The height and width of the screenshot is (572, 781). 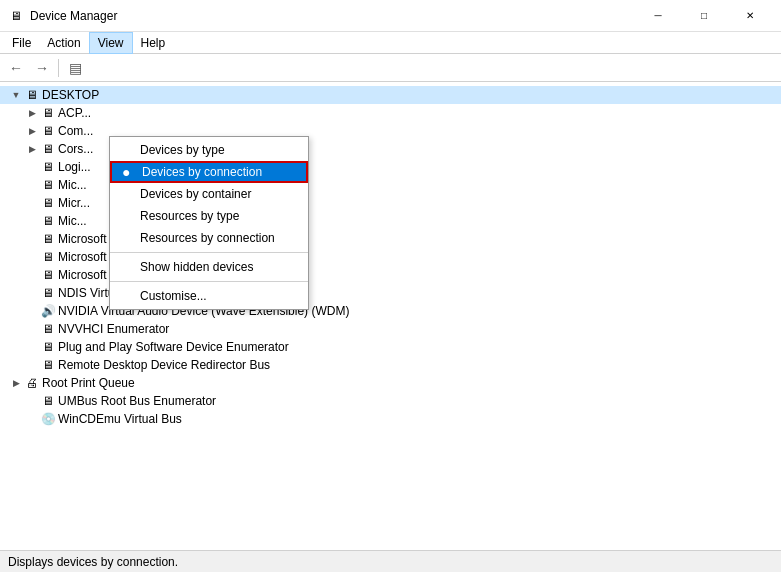 What do you see at coordinates (74, 113) in the screenshot?
I see `acp-label: ACP...` at bounding box center [74, 113].